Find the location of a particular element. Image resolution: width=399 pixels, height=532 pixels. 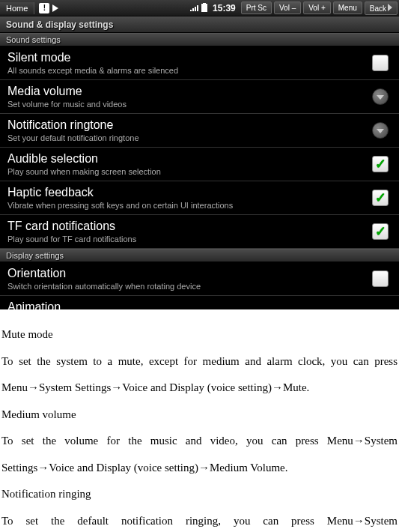

back-button: Back is located at coordinates (381, 8).